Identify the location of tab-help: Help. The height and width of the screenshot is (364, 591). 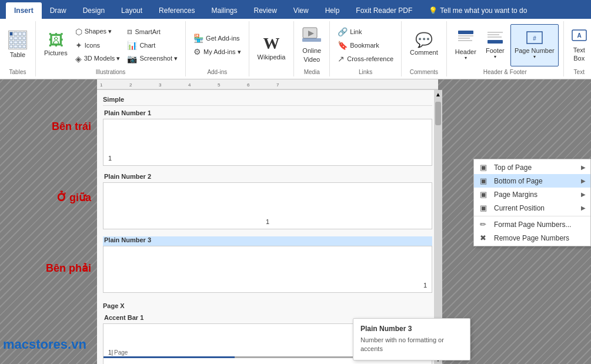
(333, 11).